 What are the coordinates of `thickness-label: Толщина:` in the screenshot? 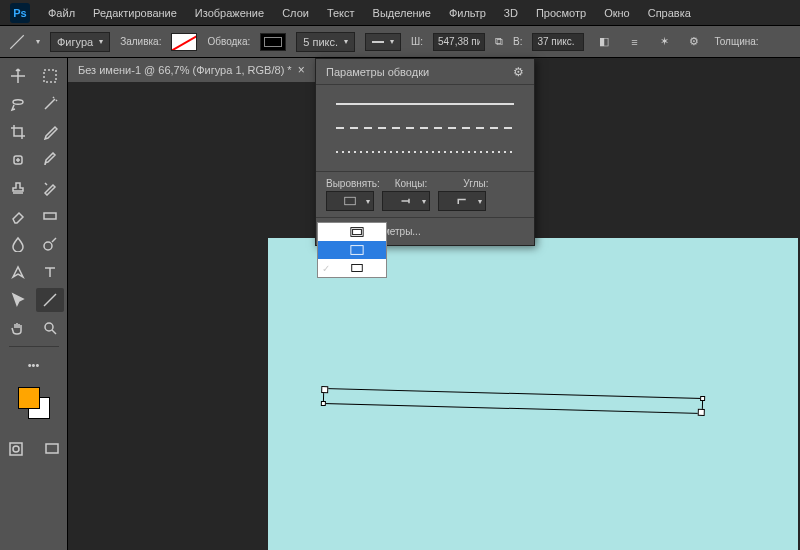 It's located at (736, 42).